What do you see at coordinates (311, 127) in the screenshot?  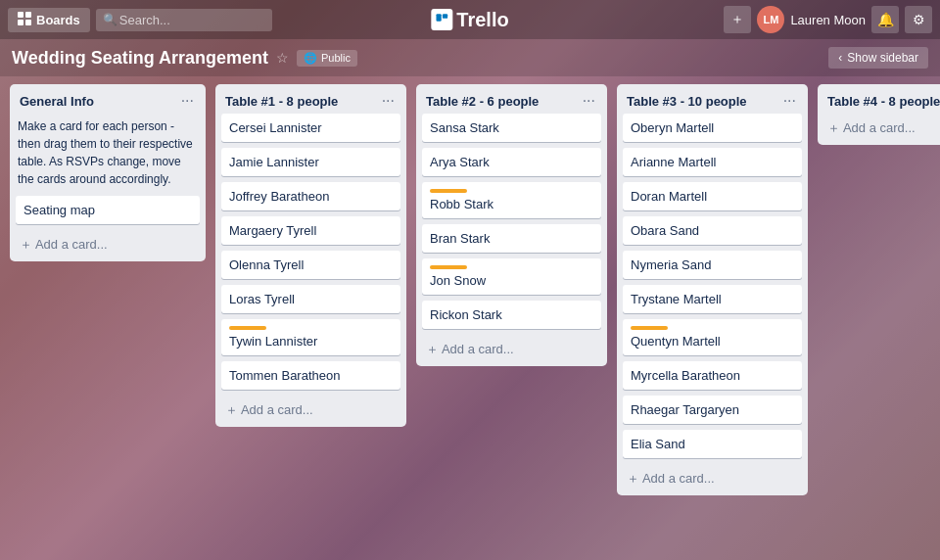 I see `table-row: Cersei Lannister` at bounding box center [311, 127].